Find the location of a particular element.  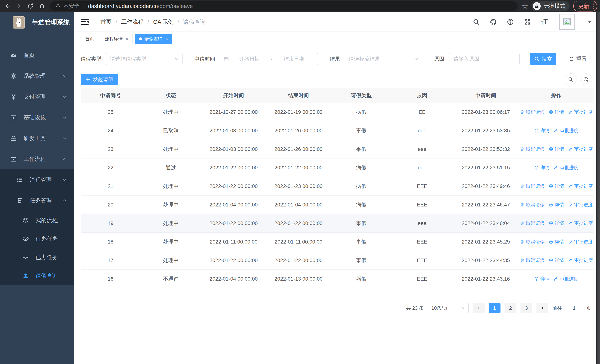

header-icons: TT is located at coordinates (532, 22).